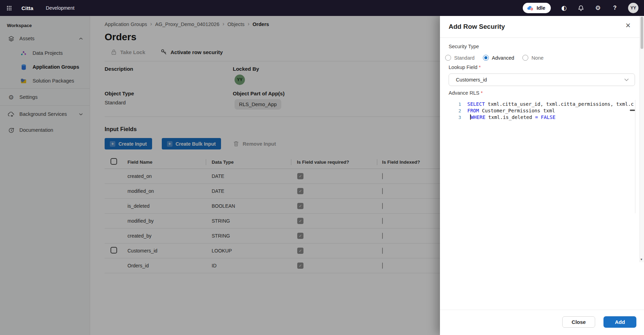  What do you see at coordinates (494, 58) in the screenshot?
I see `security-type-radio-group: StandardAdvancedNone` at bounding box center [494, 58].